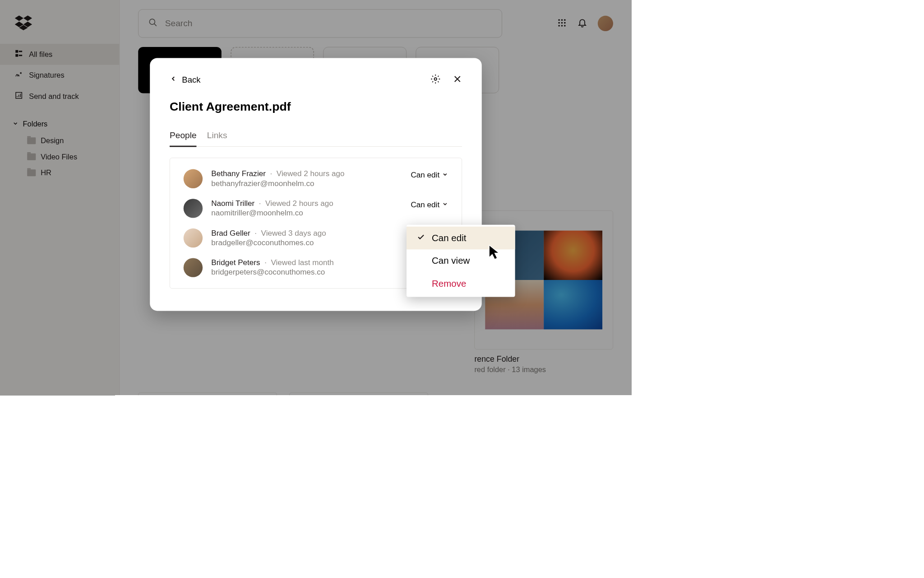  What do you see at coordinates (231, 233) in the screenshot?
I see `person-name: Brad Geller` at bounding box center [231, 233].